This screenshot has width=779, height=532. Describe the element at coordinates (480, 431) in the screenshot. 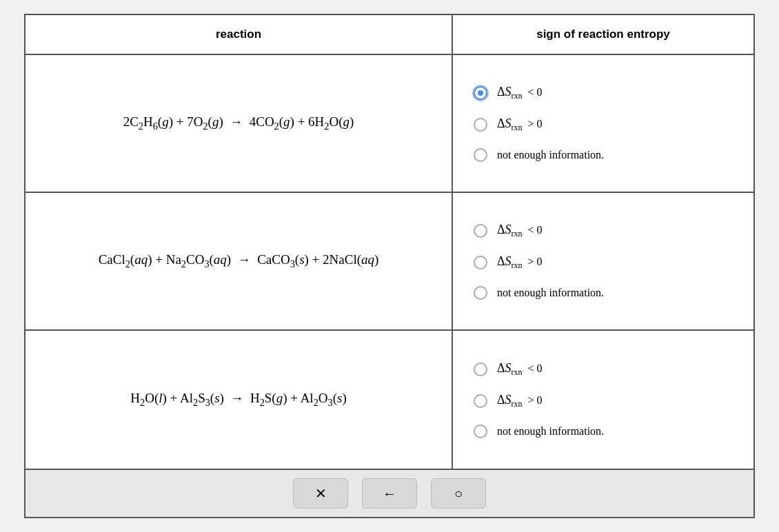

I see `radio-r3o3` at that location.